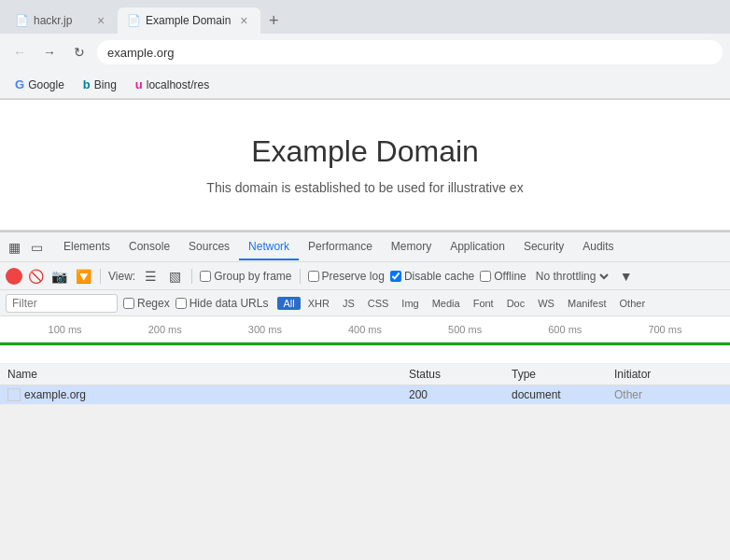 This screenshot has height=560, width=730. What do you see at coordinates (274, 21) in the screenshot?
I see `new-tab-button: +` at bounding box center [274, 21].